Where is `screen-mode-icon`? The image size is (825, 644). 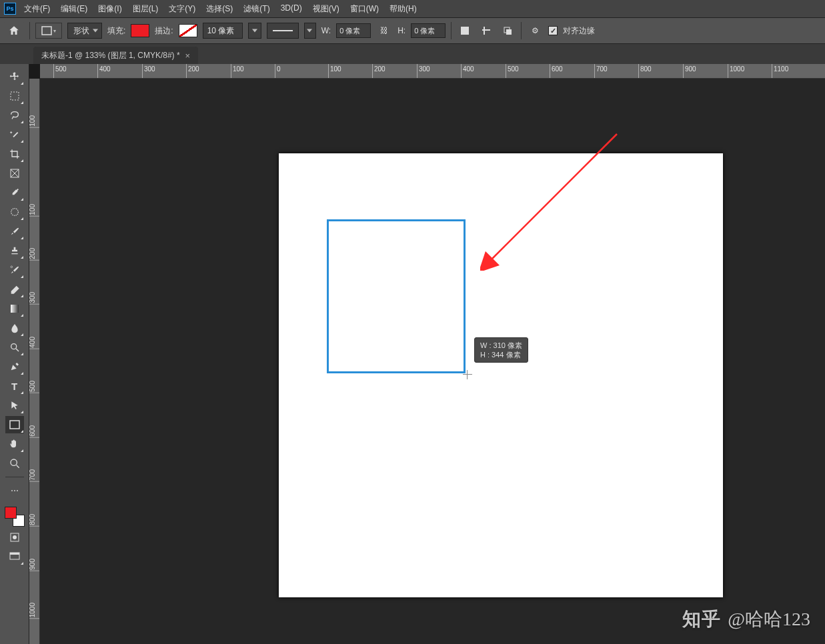 screen-mode-icon is located at coordinates (15, 557).